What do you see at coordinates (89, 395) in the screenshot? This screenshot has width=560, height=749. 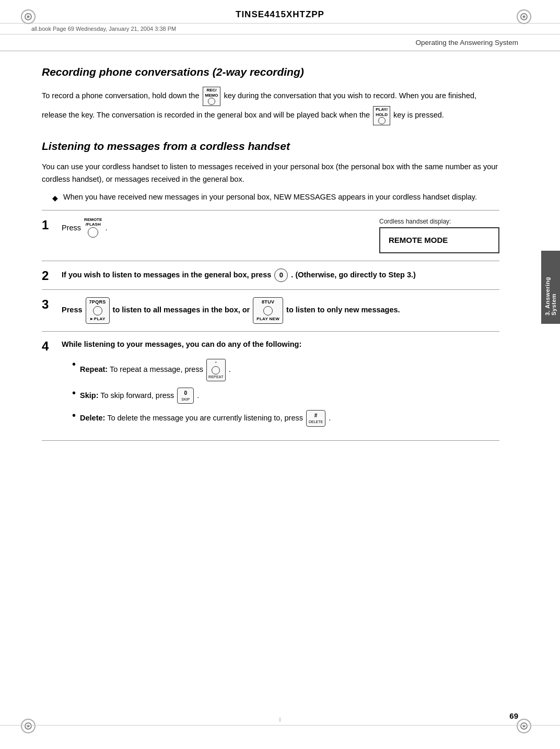 I see `skip-label: Skip:` at bounding box center [89, 395].